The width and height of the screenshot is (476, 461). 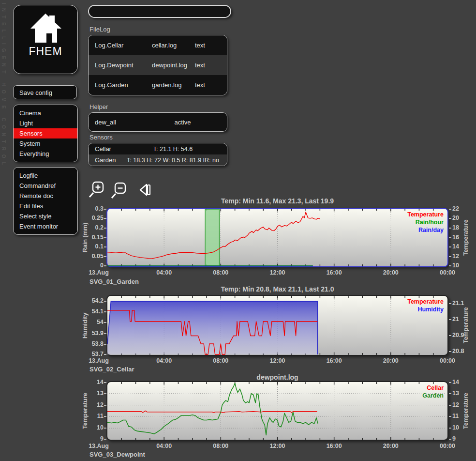 I want to click on chart-file-label-dewpoint: SVG_03_Dewpoint, so click(x=117, y=454).